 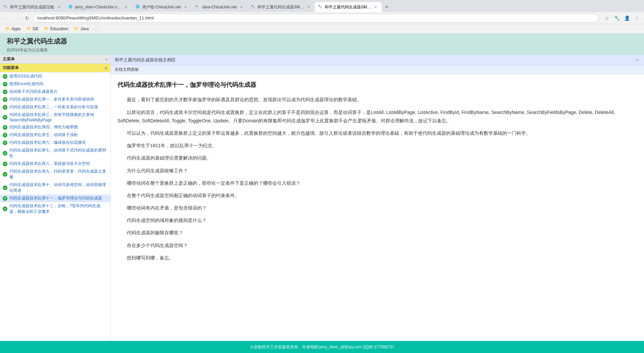 What do you see at coordinates (241, 7) in the screenshot?
I see `tab-4-close: ×` at bounding box center [241, 7].